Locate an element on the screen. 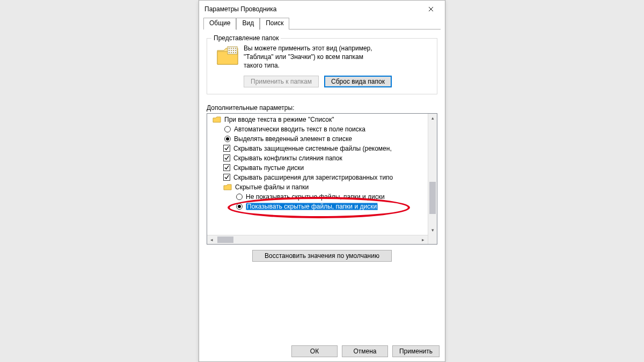 The height and width of the screenshot is (362, 644). apply-button: Применить is located at coordinates (416, 351).